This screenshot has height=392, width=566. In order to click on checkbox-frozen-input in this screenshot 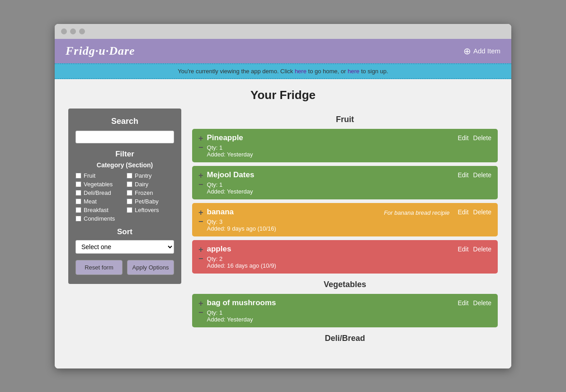, I will do `click(129, 193)`.